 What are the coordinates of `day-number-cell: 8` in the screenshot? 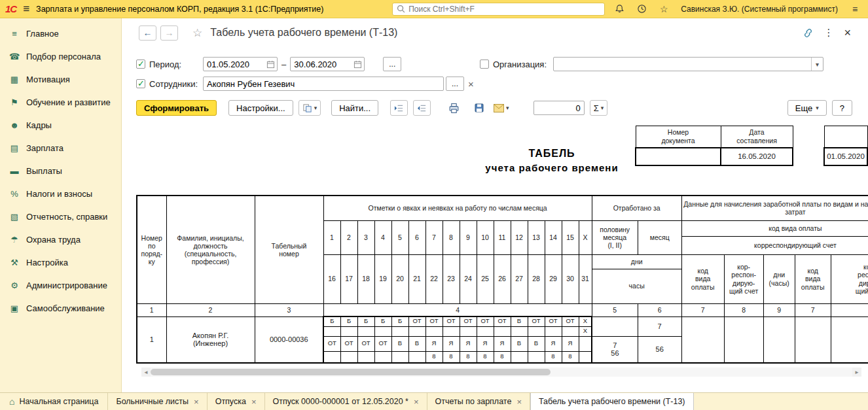 It's located at (451, 237).